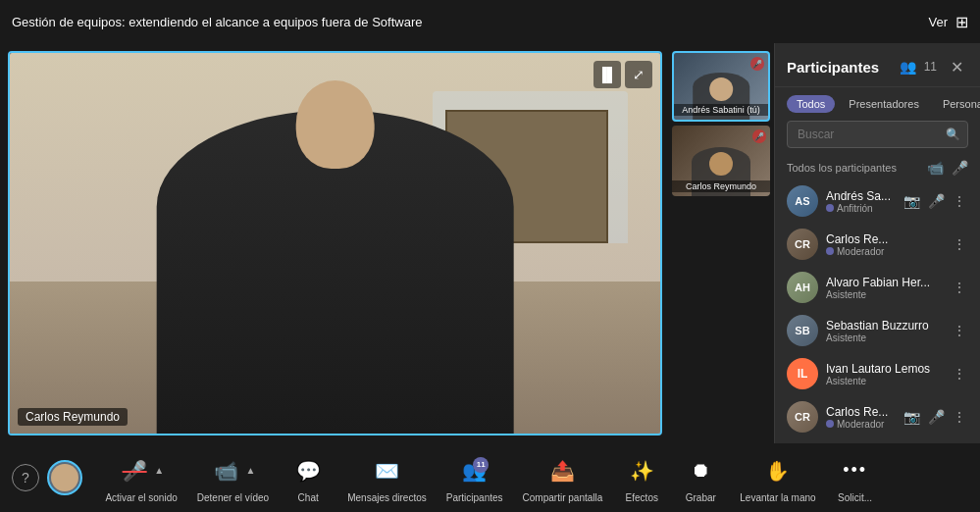  What do you see at coordinates (859, 202) in the screenshot?
I see `info-andres: Andrés Sa... Anfitrión` at bounding box center [859, 202].